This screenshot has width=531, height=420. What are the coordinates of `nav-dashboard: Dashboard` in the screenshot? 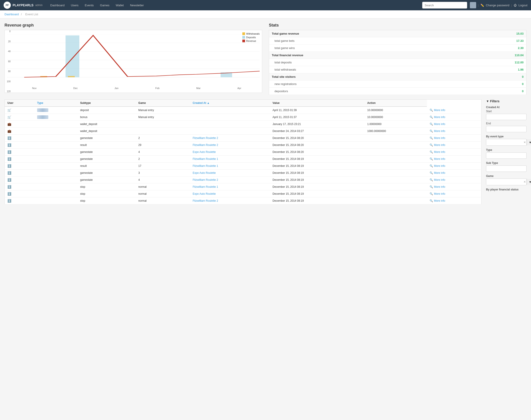 It's located at (58, 5).